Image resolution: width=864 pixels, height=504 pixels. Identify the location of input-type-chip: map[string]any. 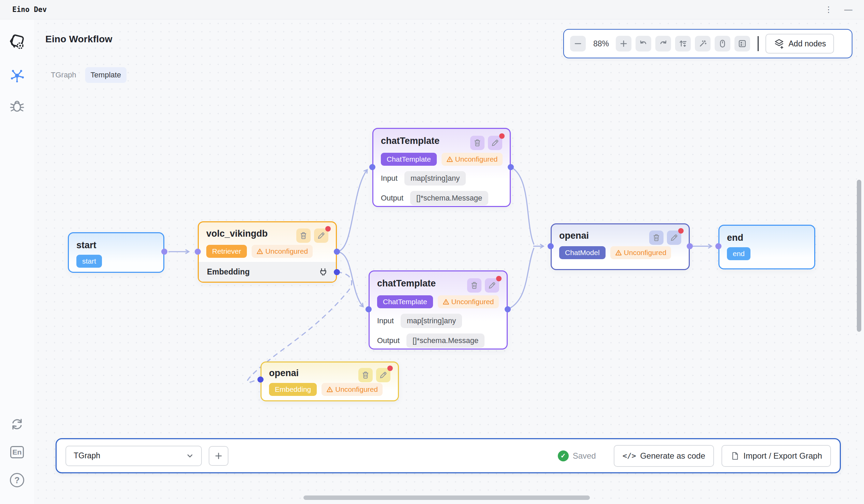
(435, 178).